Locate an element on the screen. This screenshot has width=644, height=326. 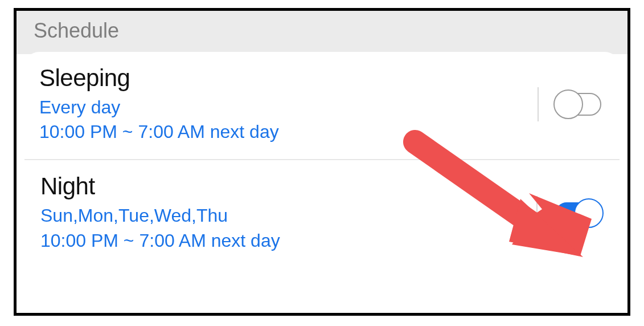
section-title: Schedule is located at coordinates (322, 31).